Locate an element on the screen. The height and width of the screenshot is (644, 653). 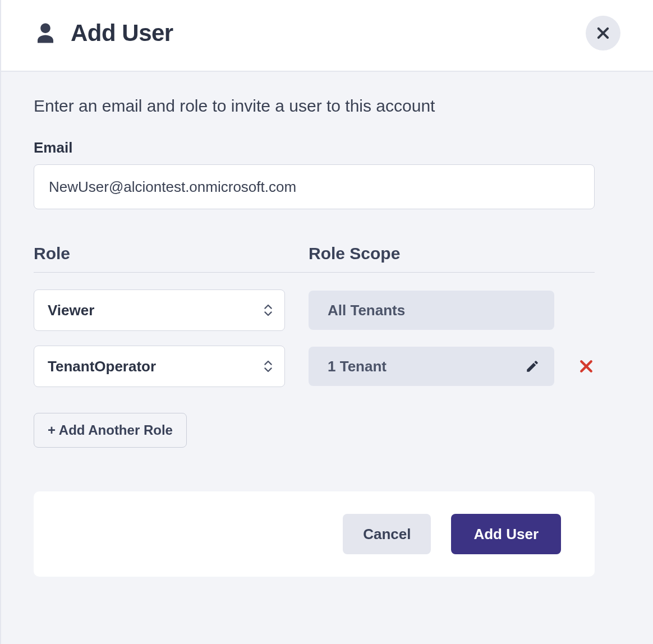
modal-header: Add User is located at coordinates (327, 36).